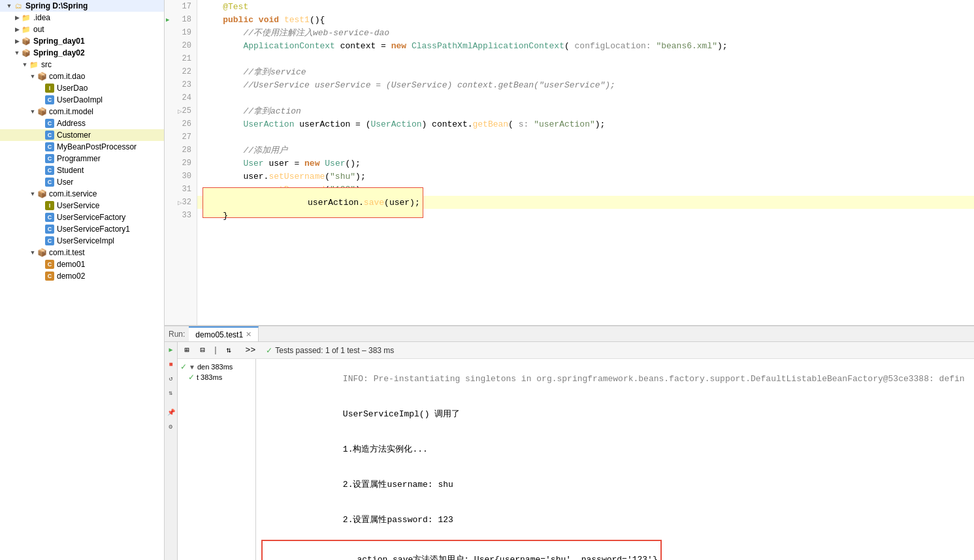  What do you see at coordinates (67, 253) in the screenshot?
I see `test-pkg-label: com.it.test` at bounding box center [67, 253].